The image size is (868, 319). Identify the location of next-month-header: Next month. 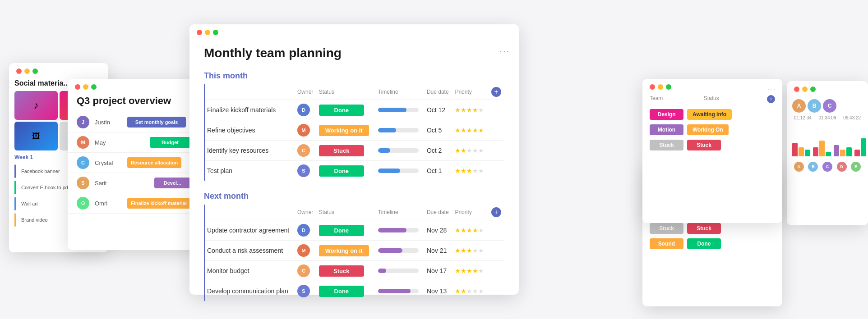
(354, 196).